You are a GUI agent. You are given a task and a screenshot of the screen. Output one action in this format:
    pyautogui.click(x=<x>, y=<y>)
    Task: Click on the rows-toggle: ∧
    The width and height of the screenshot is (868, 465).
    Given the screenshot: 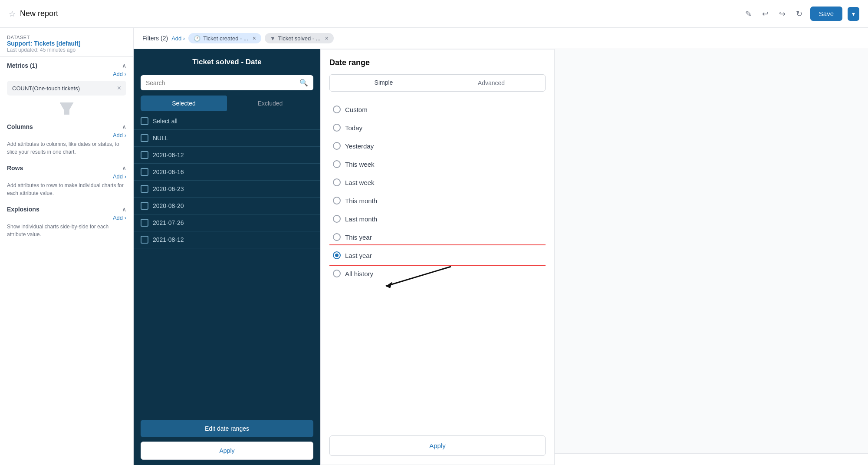 What is the action you would take?
    pyautogui.click(x=124, y=168)
    